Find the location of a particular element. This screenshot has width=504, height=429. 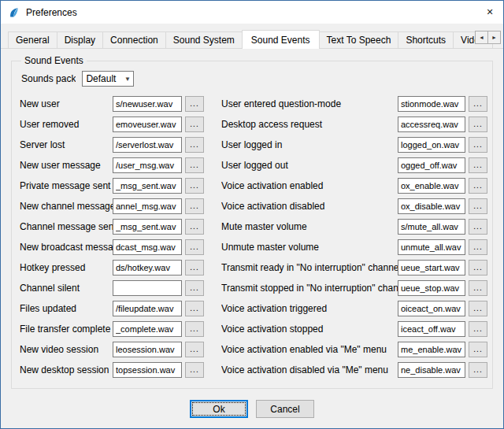

sound-event-label: Private message sent is located at coordinates (66, 186).